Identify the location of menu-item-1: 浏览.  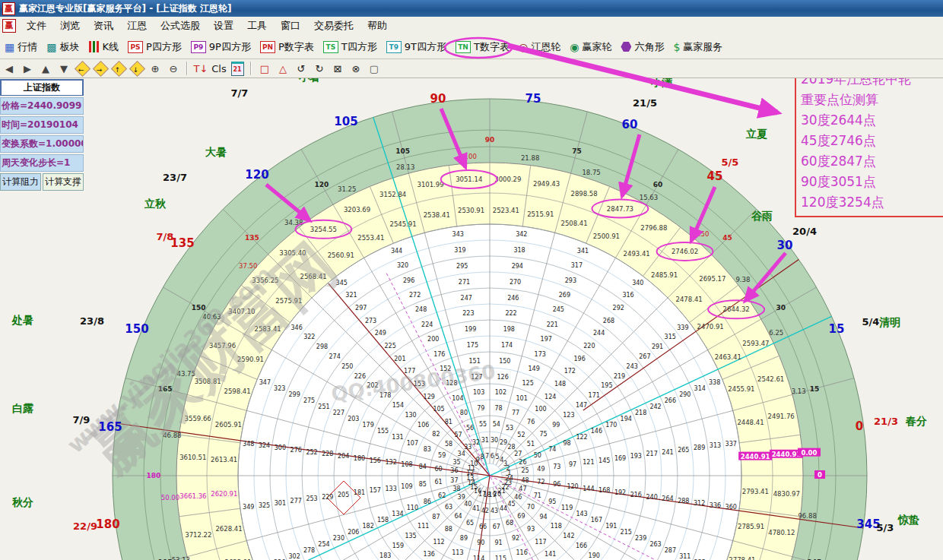
(70, 26).